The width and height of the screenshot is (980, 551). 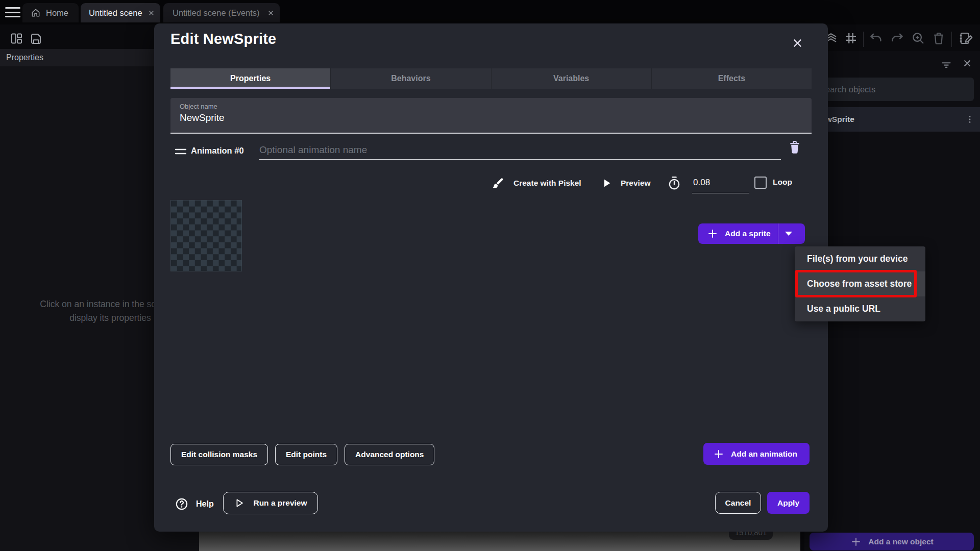 What do you see at coordinates (491, 79) in the screenshot?
I see `dialog-tabs: Properties Behaviors Variables Effects` at bounding box center [491, 79].